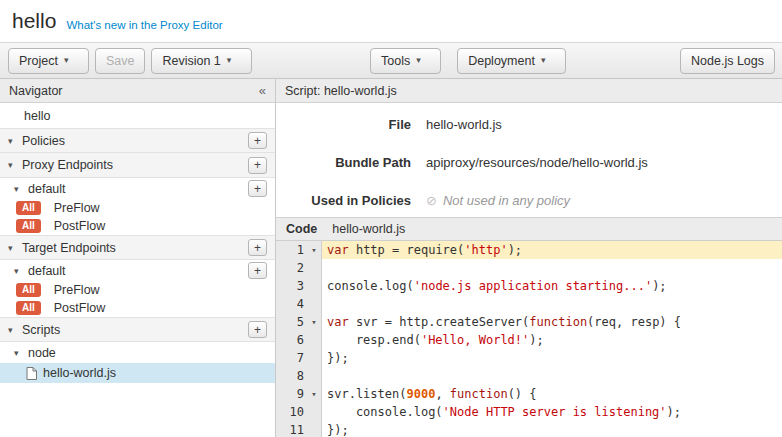 This screenshot has height=437, width=782. I want to click on save-button: Save, so click(120, 61).